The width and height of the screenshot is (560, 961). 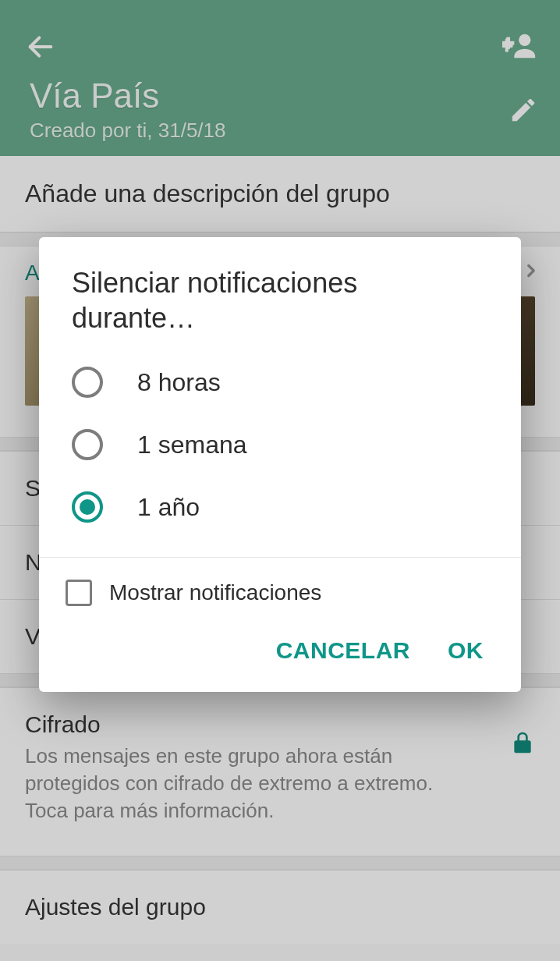 I want to click on ok-button: OK, so click(x=466, y=651).